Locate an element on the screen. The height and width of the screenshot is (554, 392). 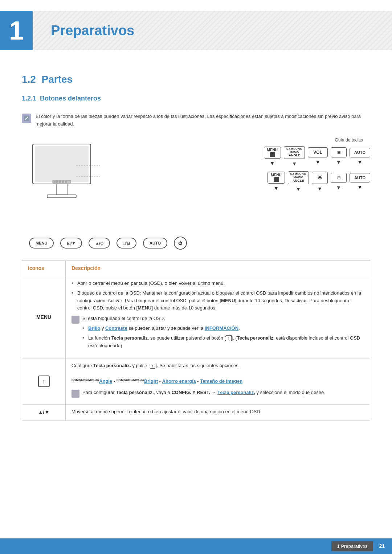
section-block: 1.2 Partes 1.2.1 Botones delanteros is located at coordinates (196, 89).